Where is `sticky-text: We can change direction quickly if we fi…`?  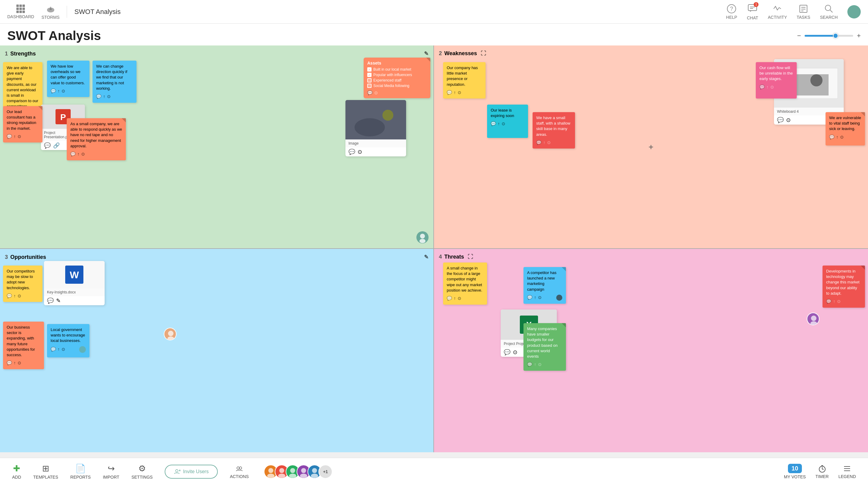 sticky-text: We can change direction quickly if we fi… is located at coordinates (112, 77).